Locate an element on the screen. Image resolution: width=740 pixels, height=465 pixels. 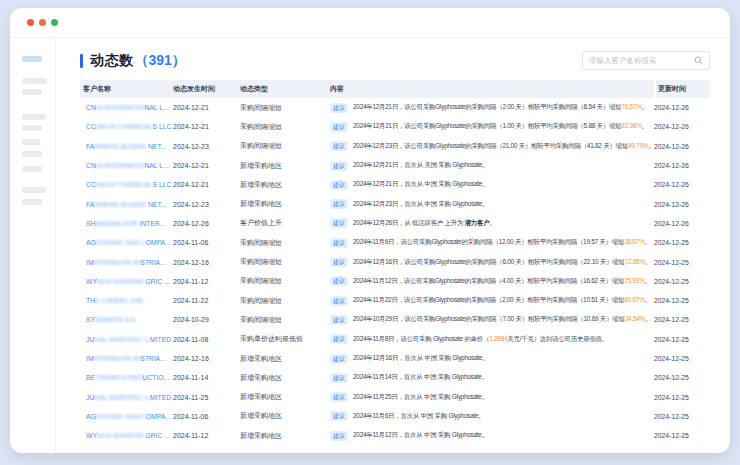
customer-name-link: THE CANDEL FZE is located at coordinates (128, 300).